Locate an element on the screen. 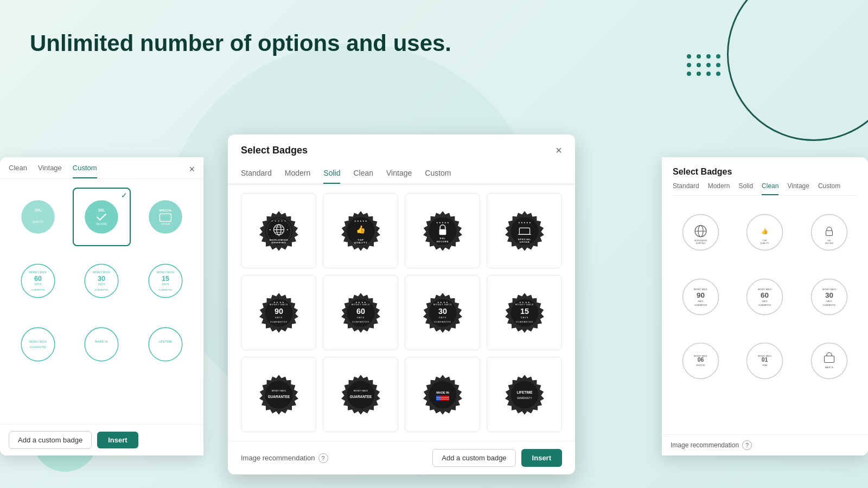 This screenshot has height=488, width=868. right-tab-standard: Standard is located at coordinates (686, 189).